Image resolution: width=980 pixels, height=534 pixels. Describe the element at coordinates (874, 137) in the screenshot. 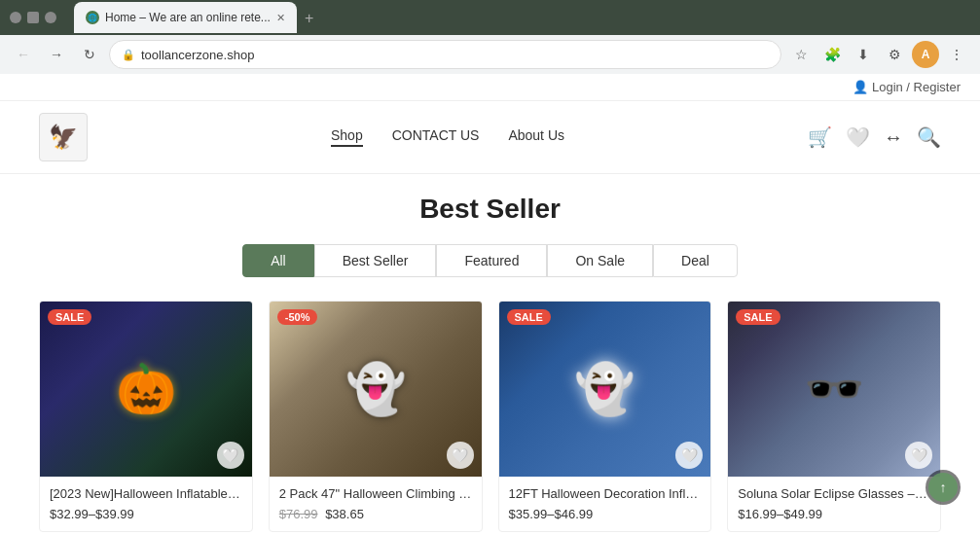

I see `header-icons: 🛒 🤍 ↔ 🔍` at that location.